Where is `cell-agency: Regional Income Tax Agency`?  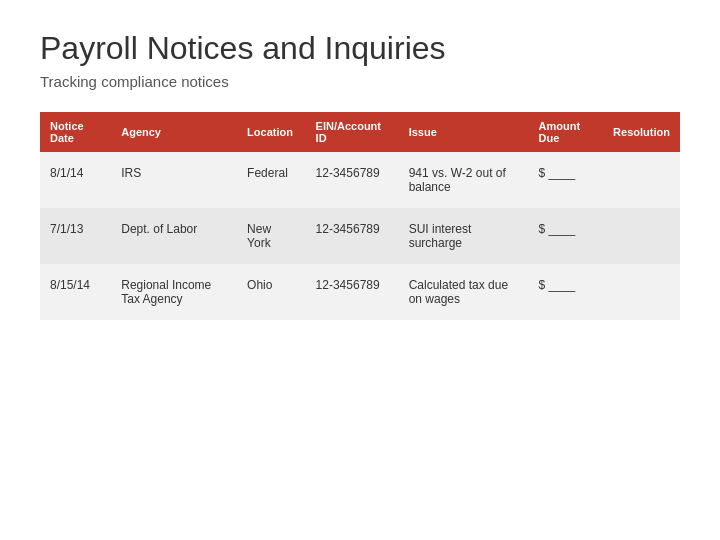
cell-agency: Regional Income Tax Agency is located at coordinates (174, 292).